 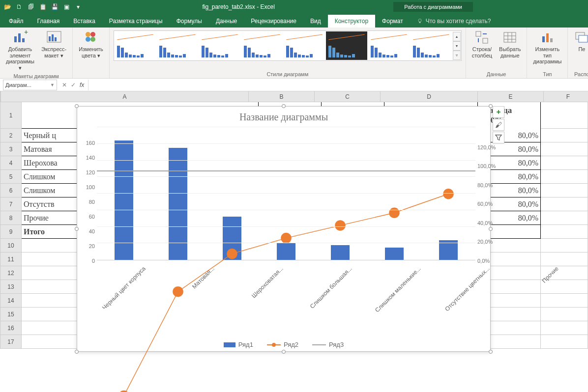 I want to click on save-icon: 💾, so click(x=55, y=7).